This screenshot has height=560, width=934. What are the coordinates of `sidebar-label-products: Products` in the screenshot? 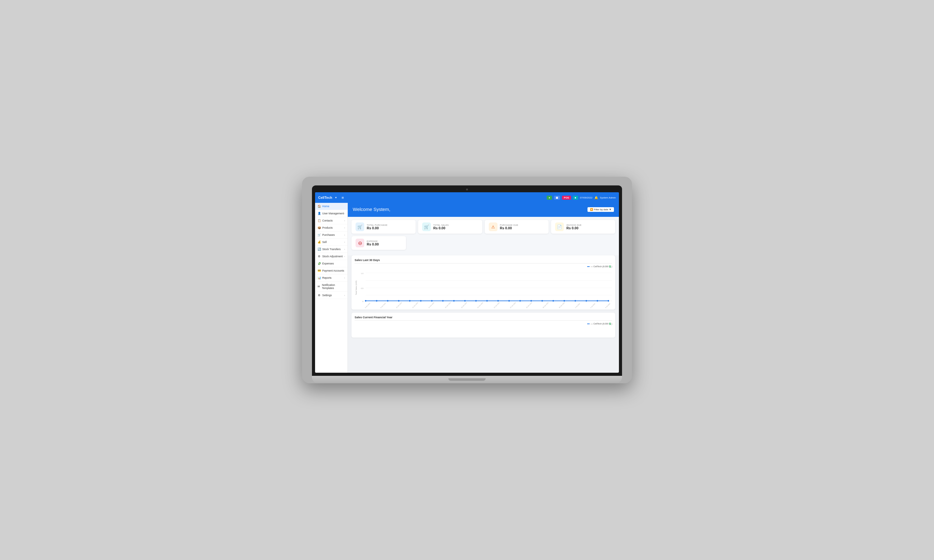 It's located at (328, 228).